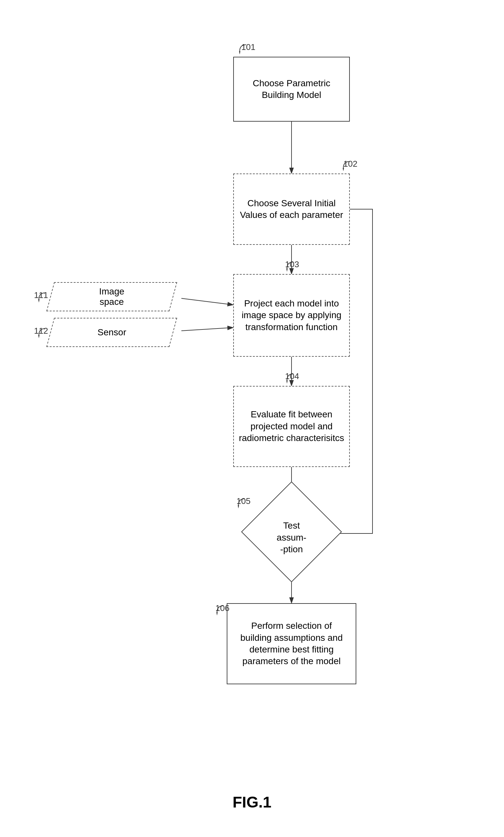  What do you see at coordinates (292, 427) in the screenshot?
I see `node-104: Evaluate fit between projected model and…` at bounding box center [292, 427].